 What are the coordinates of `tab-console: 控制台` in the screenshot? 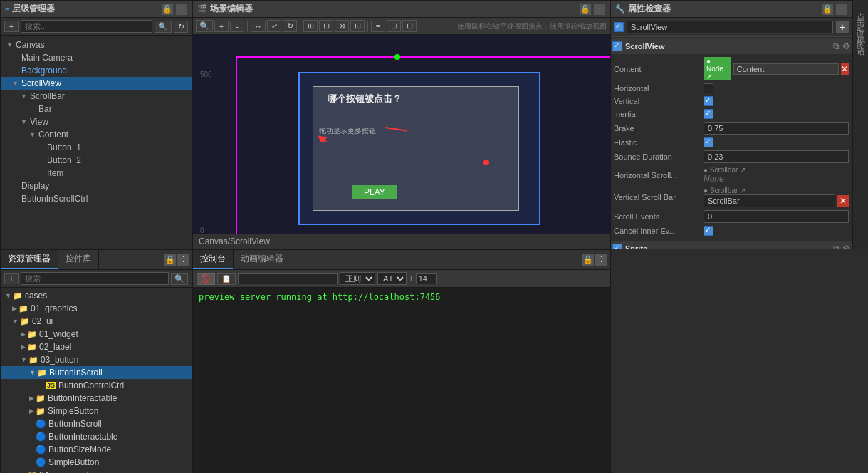 It's located at (214, 259).